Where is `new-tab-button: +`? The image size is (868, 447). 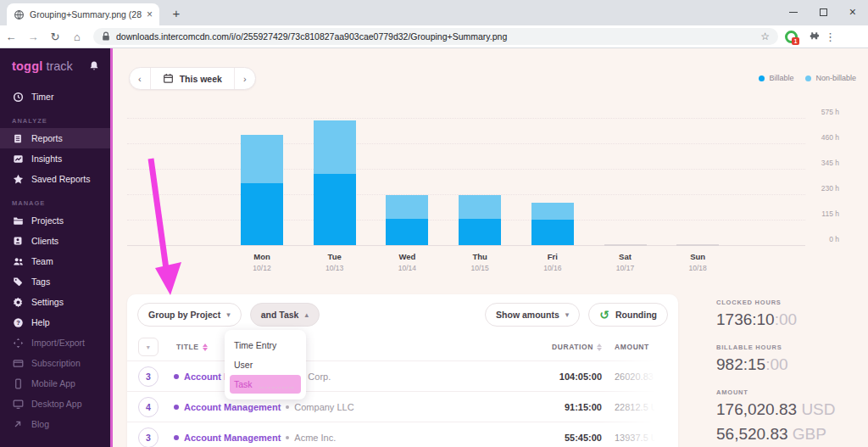
new-tab-button: + is located at coordinates (176, 14).